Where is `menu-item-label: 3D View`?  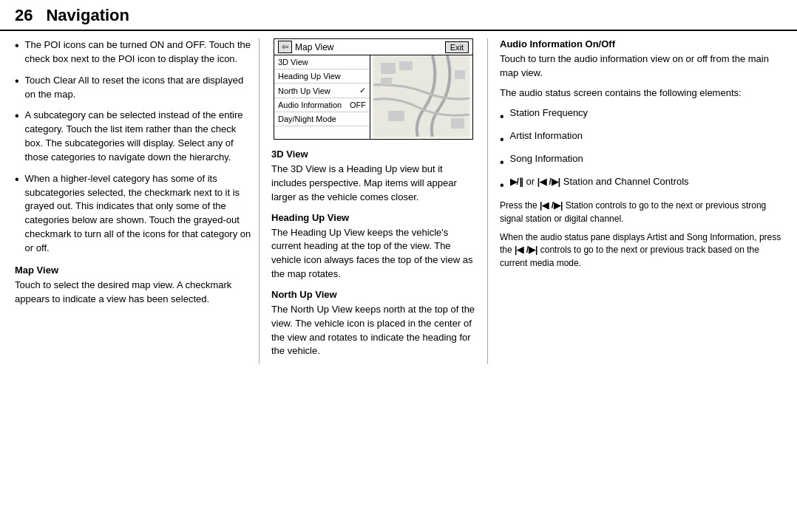
menu-item-label: 3D View is located at coordinates (293, 62).